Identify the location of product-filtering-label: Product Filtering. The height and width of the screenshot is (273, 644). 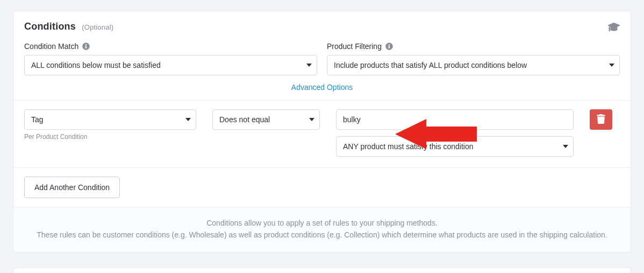
(473, 46).